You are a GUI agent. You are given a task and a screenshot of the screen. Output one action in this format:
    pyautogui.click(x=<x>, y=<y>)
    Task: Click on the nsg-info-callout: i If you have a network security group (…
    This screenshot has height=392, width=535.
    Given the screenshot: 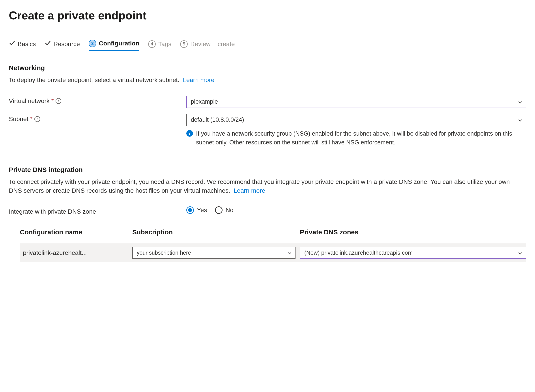 What is the action you would take?
    pyautogui.click(x=355, y=138)
    